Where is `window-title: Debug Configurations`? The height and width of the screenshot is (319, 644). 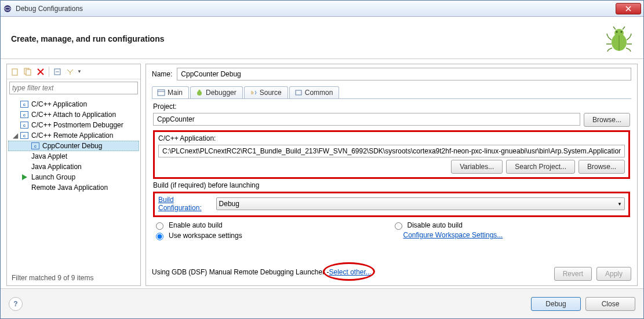 window-title: Debug Configurations is located at coordinates (315, 9).